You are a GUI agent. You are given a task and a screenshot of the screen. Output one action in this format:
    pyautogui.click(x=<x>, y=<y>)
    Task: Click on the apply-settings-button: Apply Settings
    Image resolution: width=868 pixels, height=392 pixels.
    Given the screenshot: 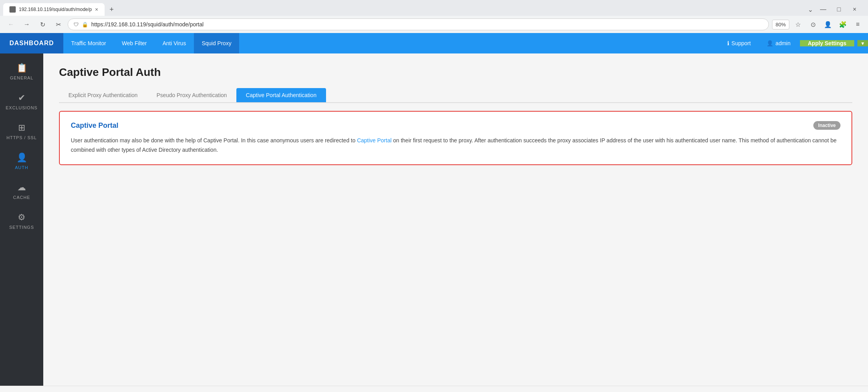 What is the action you would take?
    pyautogui.click(x=827, y=43)
    